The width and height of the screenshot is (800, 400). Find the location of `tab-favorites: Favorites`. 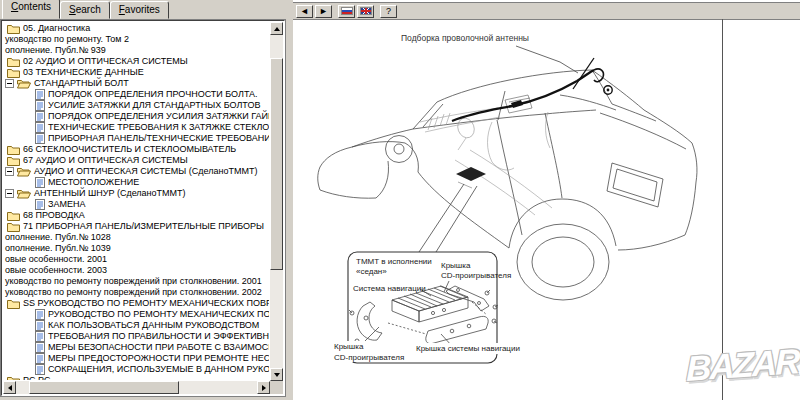

tab-favorites: Favorites is located at coordinates (140, 10).